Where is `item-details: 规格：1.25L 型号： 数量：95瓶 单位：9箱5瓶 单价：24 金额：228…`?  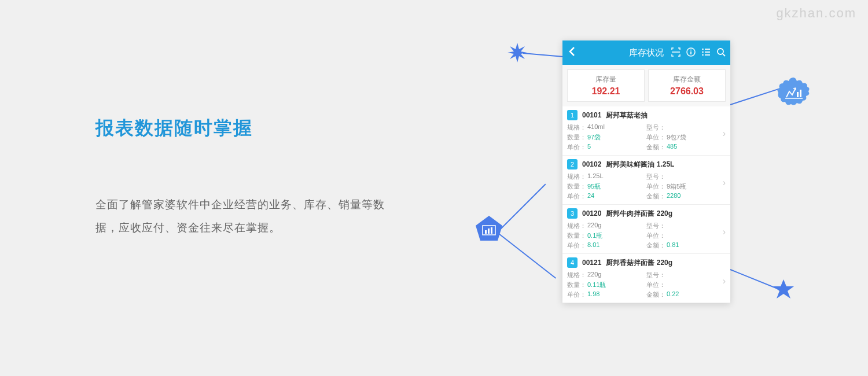 item-details: 规格：1.25L 型号： 数量：95瓶 单位：9箱5瓶 单价：24 金额：228… is located at coordinates (646, 187).